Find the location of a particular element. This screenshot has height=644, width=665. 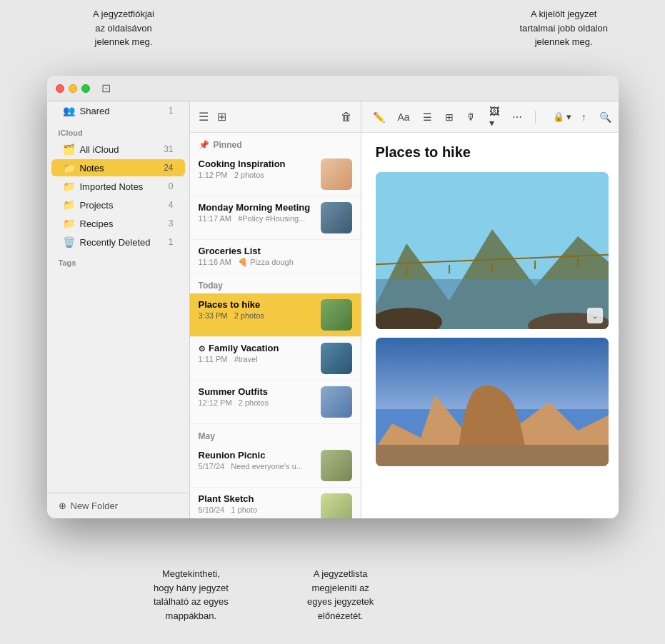

annotation-bottom-right: A jegyzetlistamegjeleníti azegyes jegyze… is located at coordinates (340, 595).